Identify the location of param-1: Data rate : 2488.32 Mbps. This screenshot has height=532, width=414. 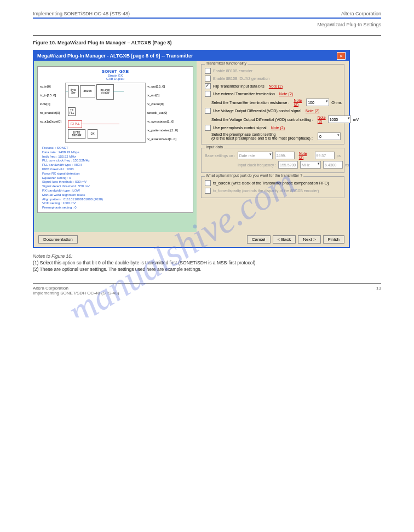
(116, 153).